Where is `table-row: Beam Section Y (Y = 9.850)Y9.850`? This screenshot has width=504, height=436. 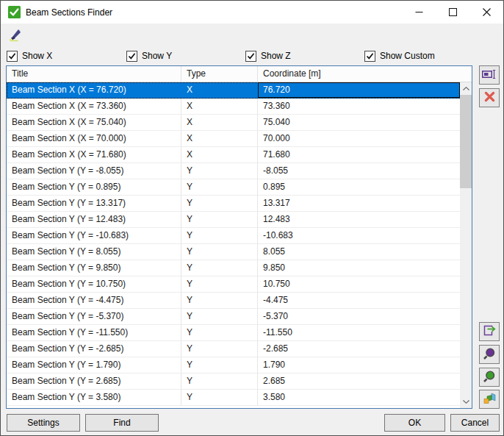
table-row: Beam Section Y (Y = 9.850)Y9.850 is located at coordinates (234, 268).